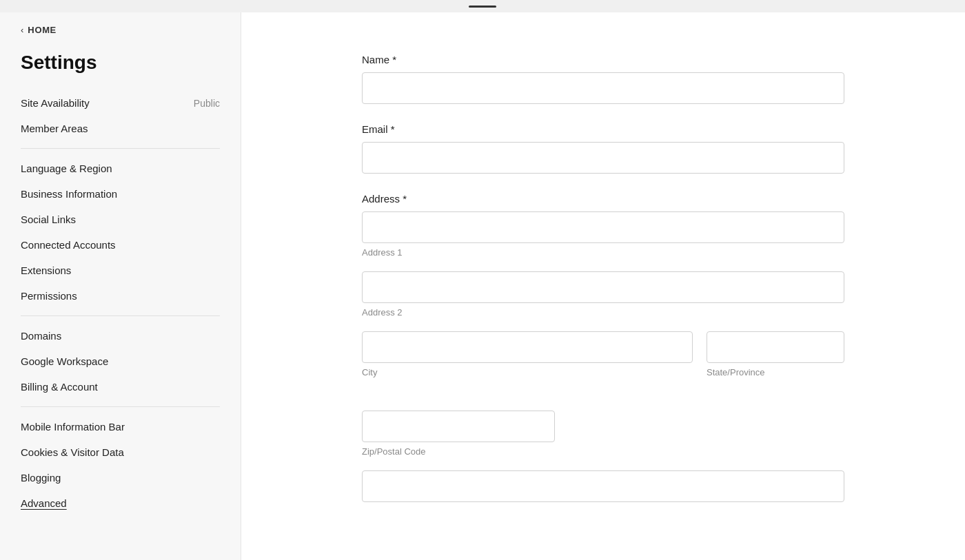  I want to click on sidebar-item-google-workspace: Google Workspace, so click(120, 361).